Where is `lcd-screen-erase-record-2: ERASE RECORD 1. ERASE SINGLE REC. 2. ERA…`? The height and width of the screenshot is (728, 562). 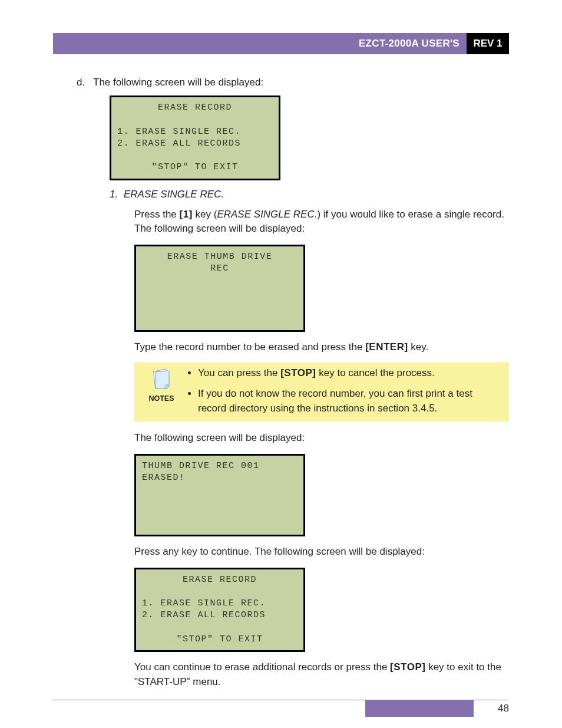 lcd-screen-erase-record-2: ERASE RECORD 1. ERASE SINGLE REC. 2. ERA… is located at coordinates (220, 610).